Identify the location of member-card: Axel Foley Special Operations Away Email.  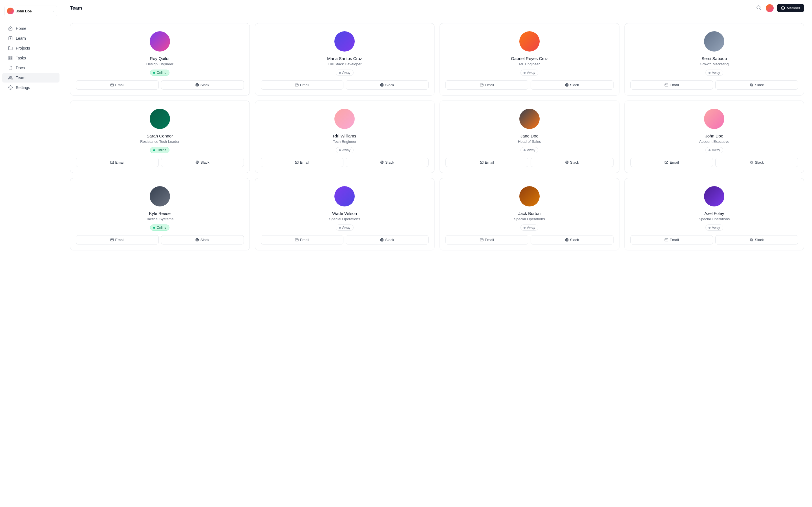
(714, 214).